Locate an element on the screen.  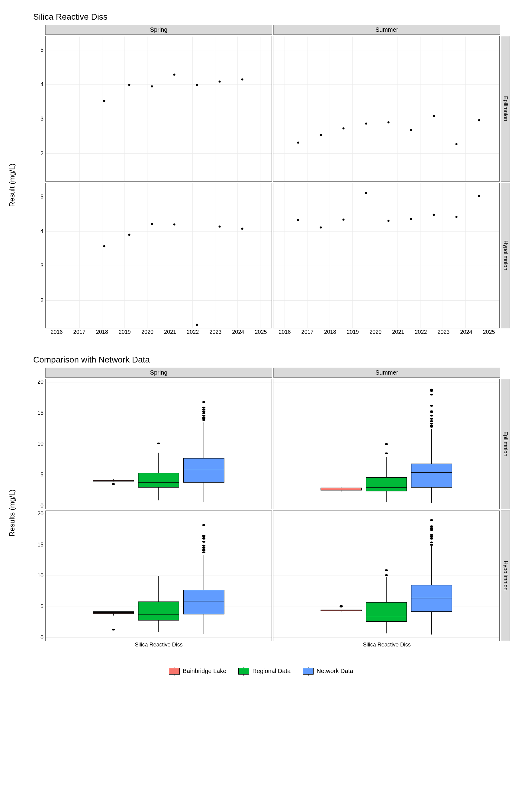
chart1-ylabel: Result (mg/L) is located at coordinates (12, 185).